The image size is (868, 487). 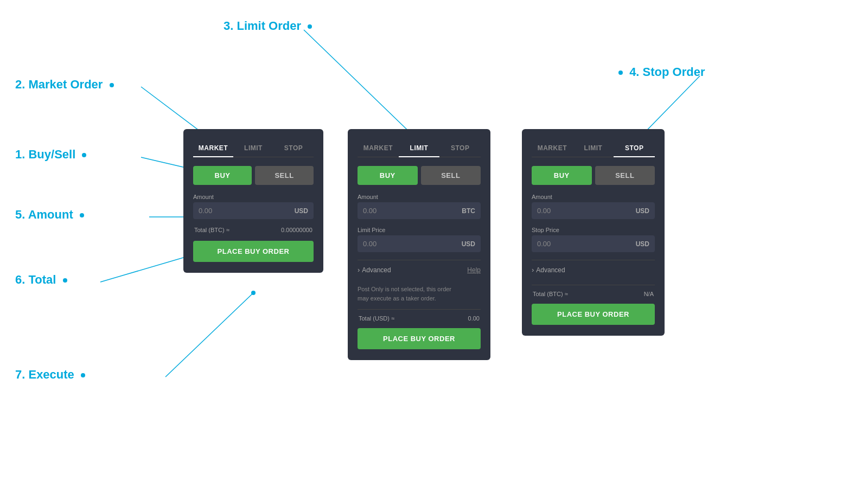 I want to click on amount-input-row-2: BTC, so click(x=419, y=210).